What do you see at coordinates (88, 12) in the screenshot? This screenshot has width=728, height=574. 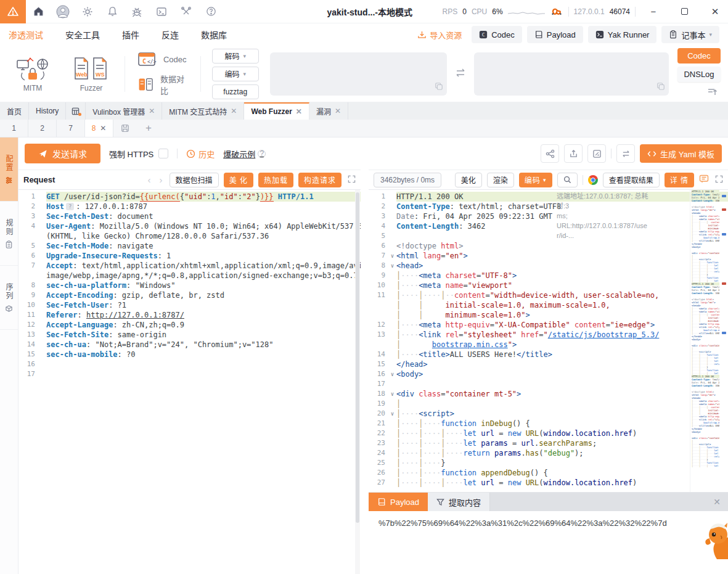 I see `settings-gear-icon` at bounding box center [88, 12].